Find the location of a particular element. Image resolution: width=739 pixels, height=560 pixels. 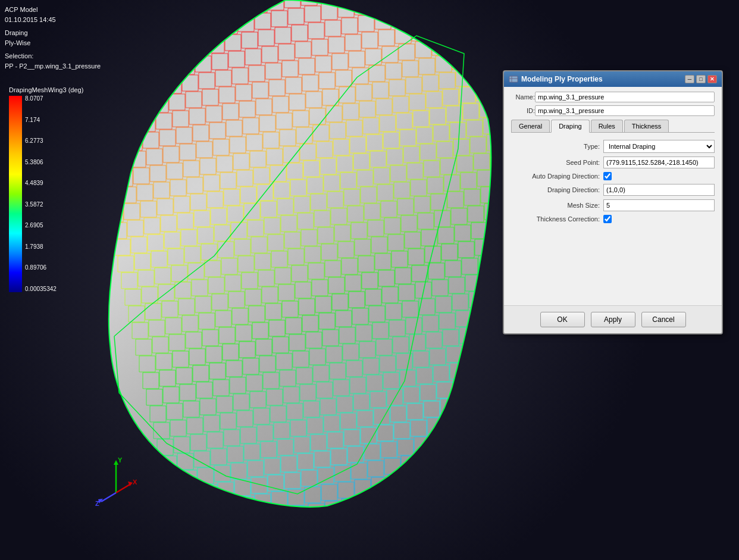

properties-dialog: Modeling Ply Properties ─ □ ✕ Name: ID: … is located at coordinates (613, 202).